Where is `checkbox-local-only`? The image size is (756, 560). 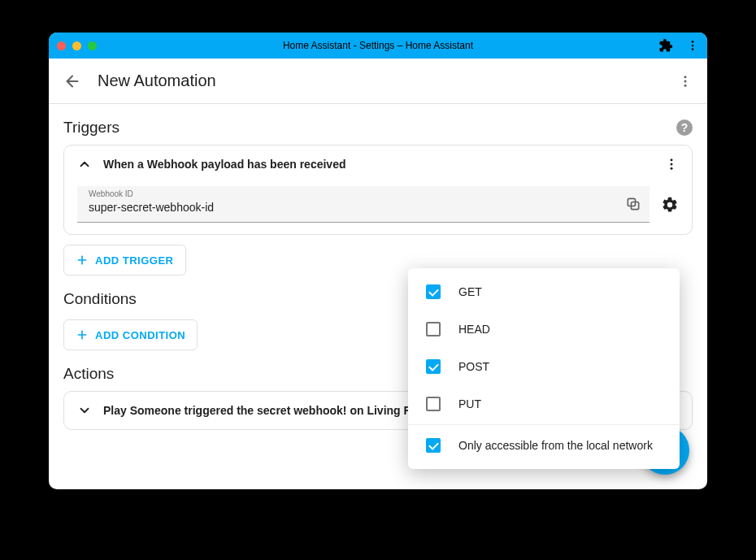 checkbox-local-only is located at coordinates (433, 445).